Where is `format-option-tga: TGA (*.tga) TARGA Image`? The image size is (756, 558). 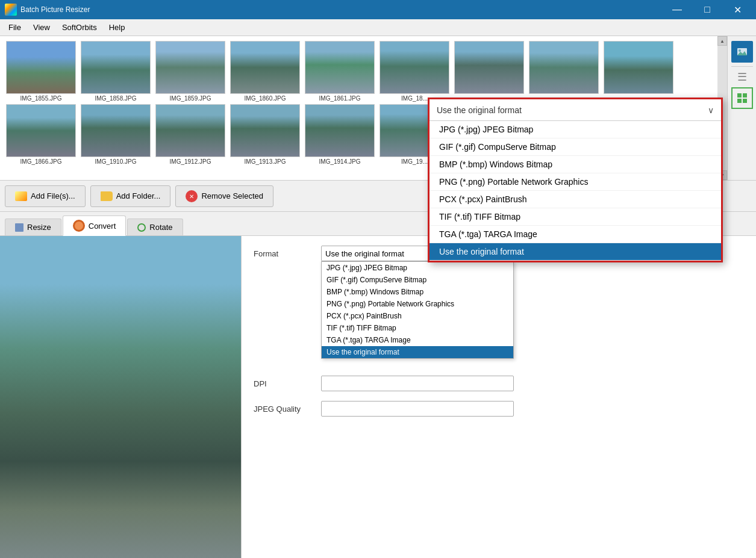 format-option-tga: TGA (*.tga) TARGA Image is located at coordinates (417, 340).